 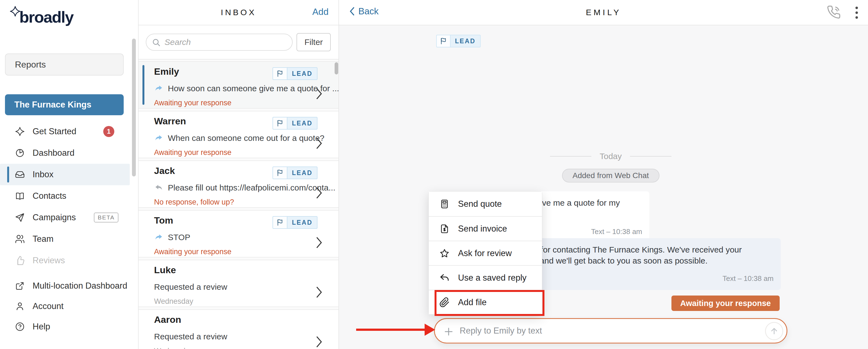 What do you see at coordinates (606, 331) in the screenshot?
I see `reply-input` at bounding box center [606, 331].